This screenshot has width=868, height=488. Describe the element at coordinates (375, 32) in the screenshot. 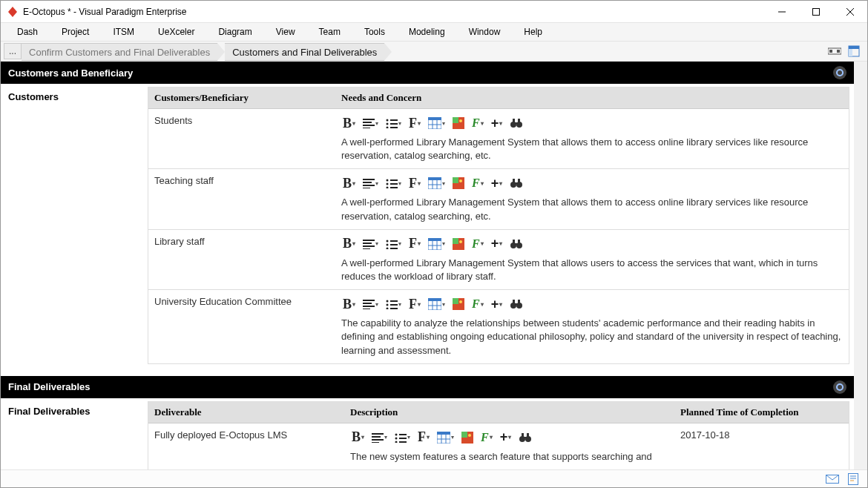

I see `menu-tools: Tools` at that location.